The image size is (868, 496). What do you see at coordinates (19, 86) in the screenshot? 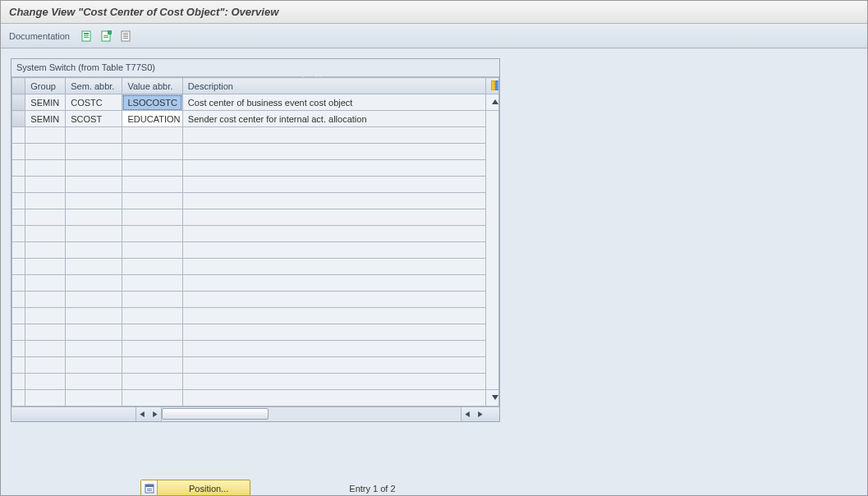
I see `select-all-rows` at bounding box center [19, 86].